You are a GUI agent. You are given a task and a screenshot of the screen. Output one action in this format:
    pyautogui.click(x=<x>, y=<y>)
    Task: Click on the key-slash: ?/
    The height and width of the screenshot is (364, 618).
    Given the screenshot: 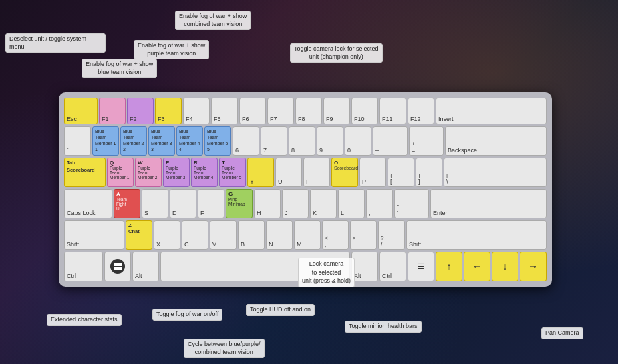 What is the action you would take?
    pyautogui.click(x=392, y=235)
    